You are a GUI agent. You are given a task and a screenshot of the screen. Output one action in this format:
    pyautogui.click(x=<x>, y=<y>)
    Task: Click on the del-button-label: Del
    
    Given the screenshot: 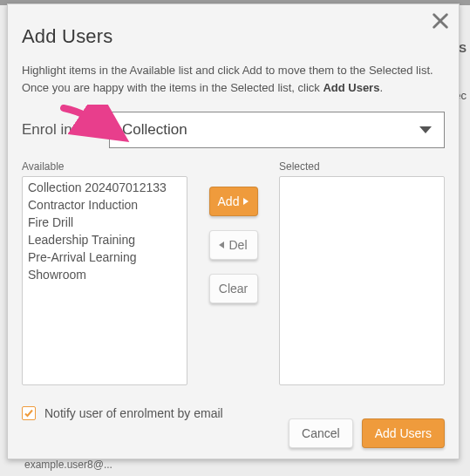 What is the action you would take?
    pyautogui.click(x=237, y=245)
    